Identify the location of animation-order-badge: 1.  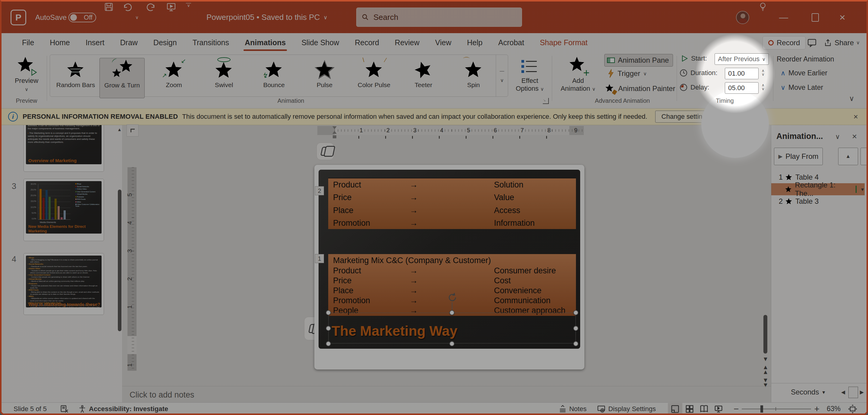
(319, 259).